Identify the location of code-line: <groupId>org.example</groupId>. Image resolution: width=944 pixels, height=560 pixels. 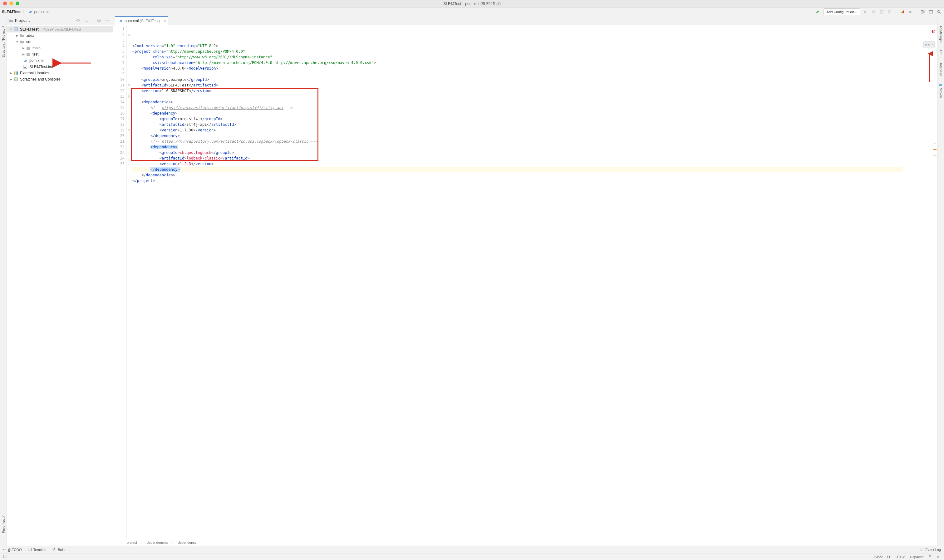
(518, 79).